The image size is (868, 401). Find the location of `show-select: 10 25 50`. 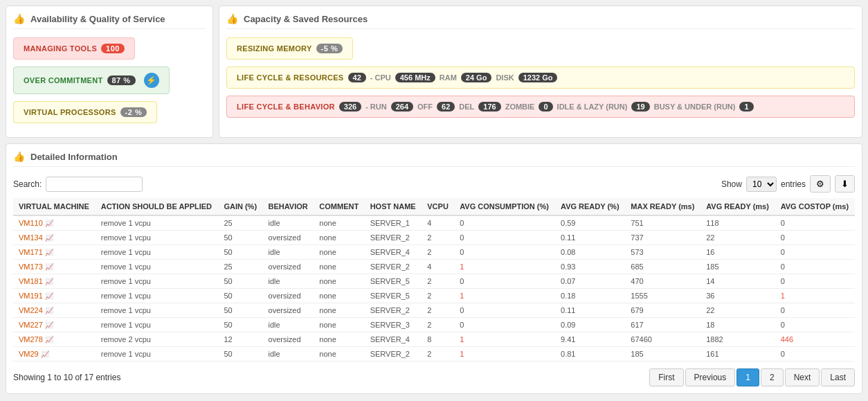

show-select: 10 25 50 is located at coordinates (761, 184).